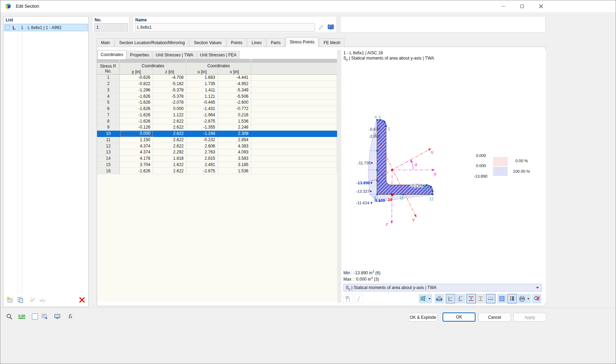  Describe the element at coordinates (170, 115) in the screenshot. I see `cell-z: 1.122` at that location.